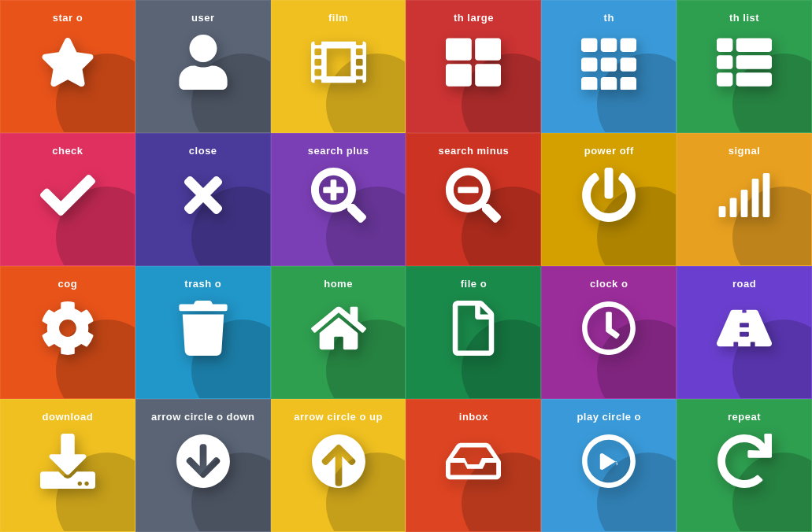  What do you see at coordinates (203, 200) in the screenshot?
I see `cell-close: close` at bounding box center [203, 200].